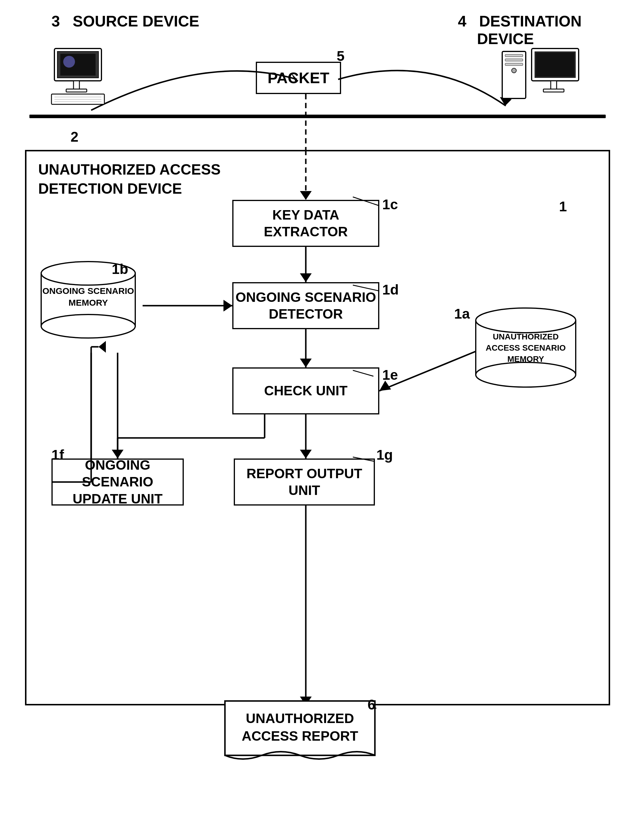 The image size is (636, 840). I want to click on ongoing-detector-box: ONGOING SCENARIODETECTOR, so click(305, 306).